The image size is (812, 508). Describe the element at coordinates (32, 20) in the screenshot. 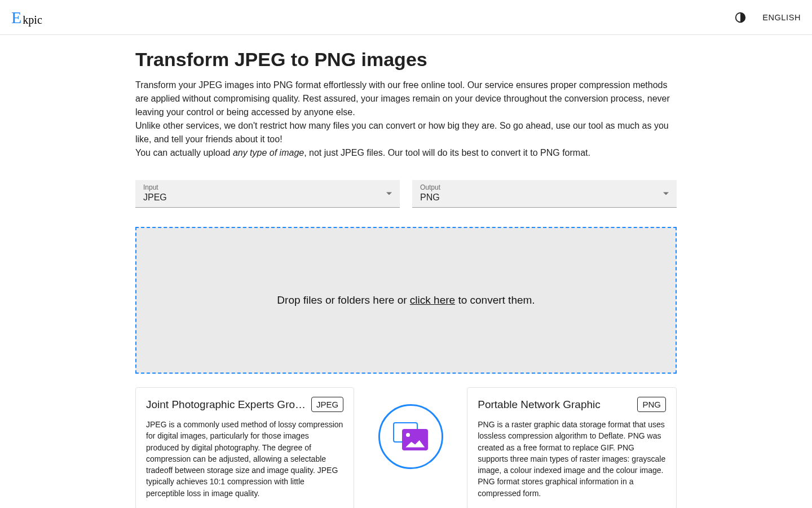

I see `brand-logo-text: kpic` at that location.